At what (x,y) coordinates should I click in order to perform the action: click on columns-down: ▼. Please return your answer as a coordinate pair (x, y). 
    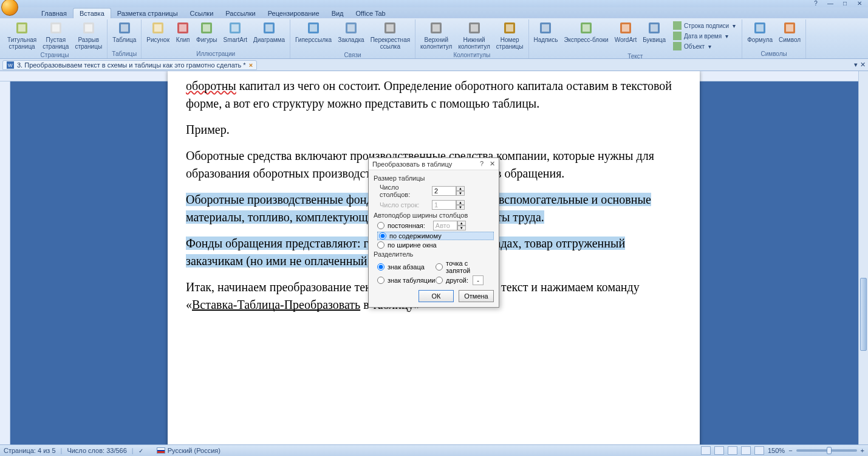
    Looking at the image, I should click on (460, 193).